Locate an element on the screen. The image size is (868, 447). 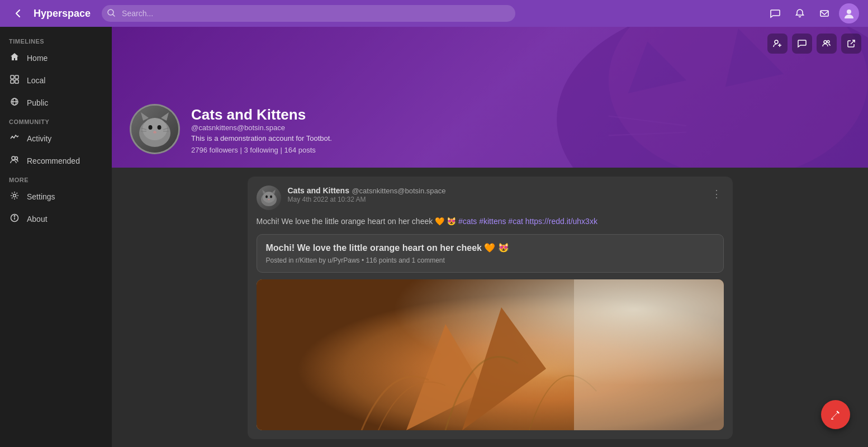
activity-icon is located at coordinates (15, 139).